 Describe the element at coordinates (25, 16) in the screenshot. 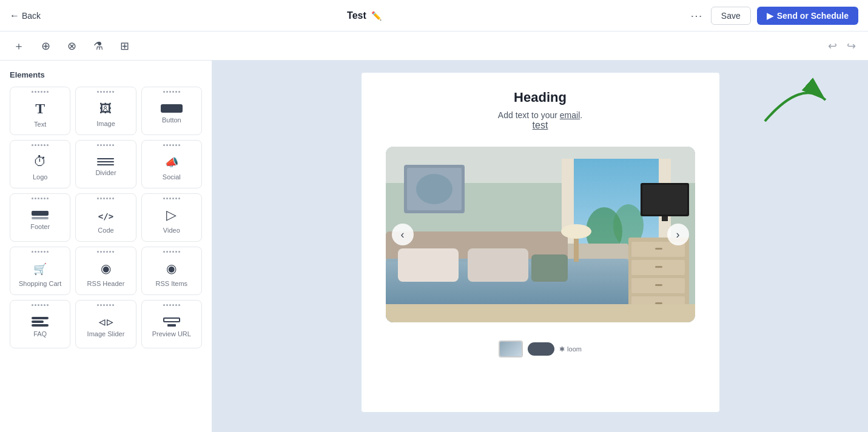

I see `top-bar-left: ← Back` at that location.